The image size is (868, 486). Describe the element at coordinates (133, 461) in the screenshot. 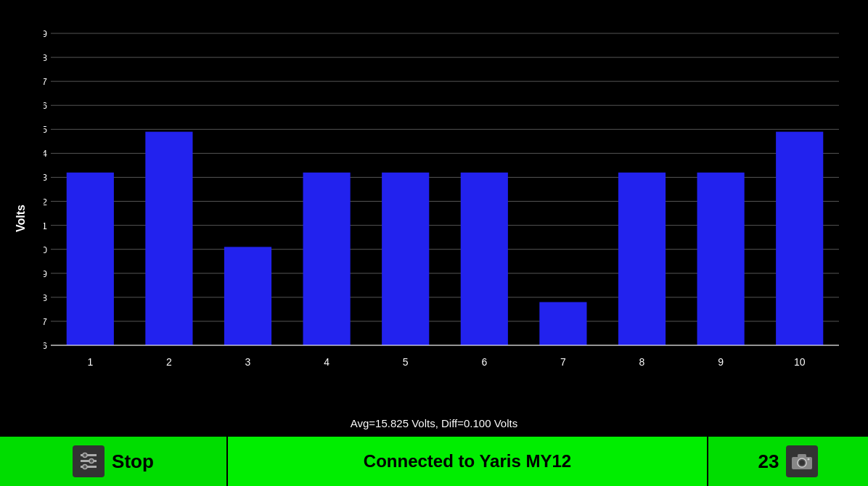

I see `stop-button: Stop` at that location.